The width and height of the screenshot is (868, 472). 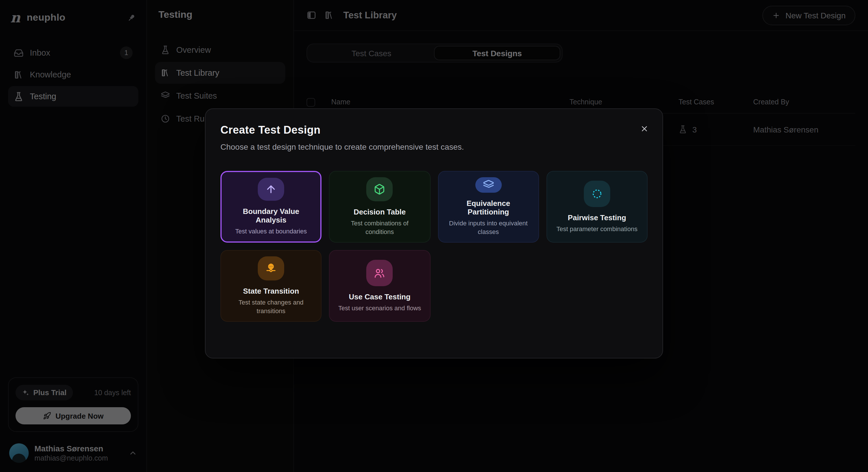 What do you see at coordinates (380, 228) in the screenshot?
I see `technique-description: Test combinations of conditions` at bounding box center [380, 228].